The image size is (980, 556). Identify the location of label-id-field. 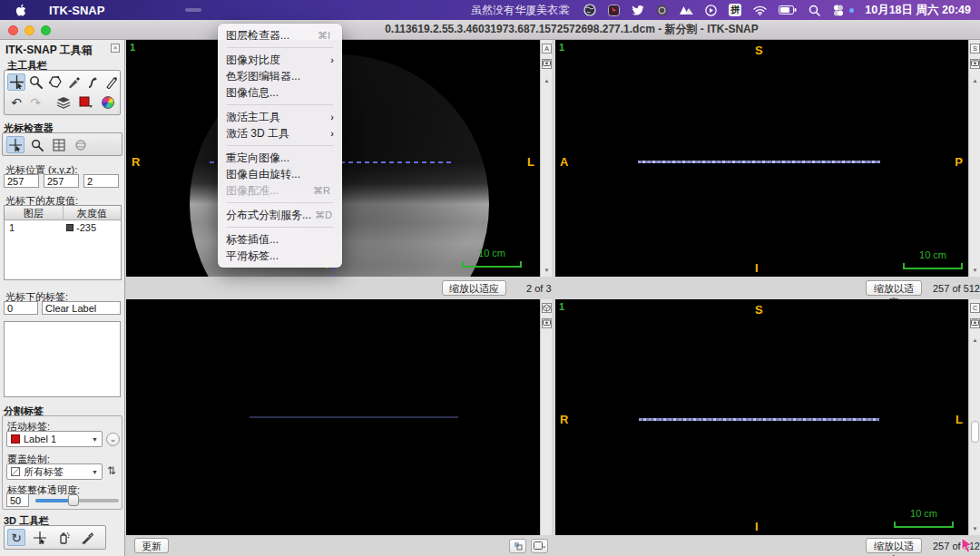
(21, 308).